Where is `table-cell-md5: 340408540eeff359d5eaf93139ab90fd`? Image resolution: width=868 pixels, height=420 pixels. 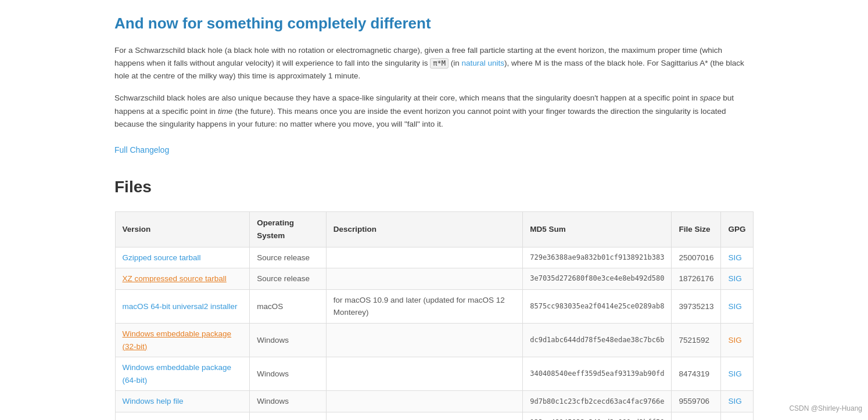 table-cell-md5: 340408540eeff359d5eaf93139ab90fd is located at coordinates (597, 374).